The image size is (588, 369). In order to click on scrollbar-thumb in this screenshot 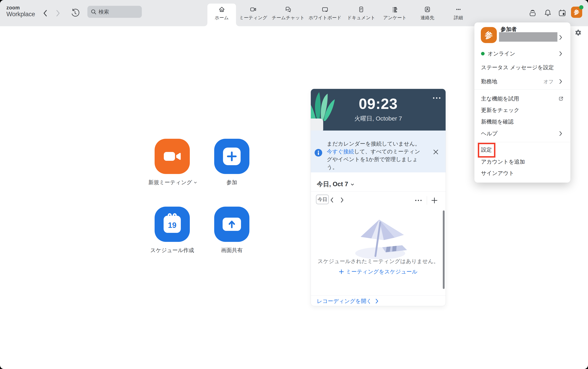, I will do `click(444, 250)`.